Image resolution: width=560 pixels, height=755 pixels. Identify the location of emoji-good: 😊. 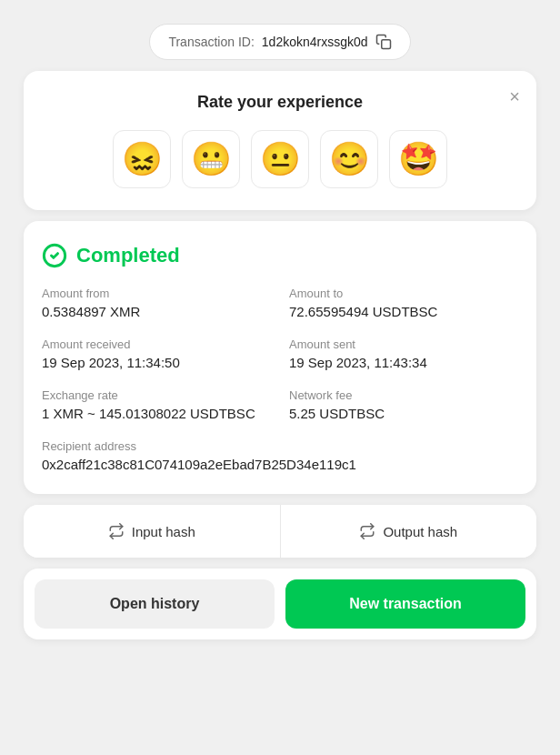
(349, 159).